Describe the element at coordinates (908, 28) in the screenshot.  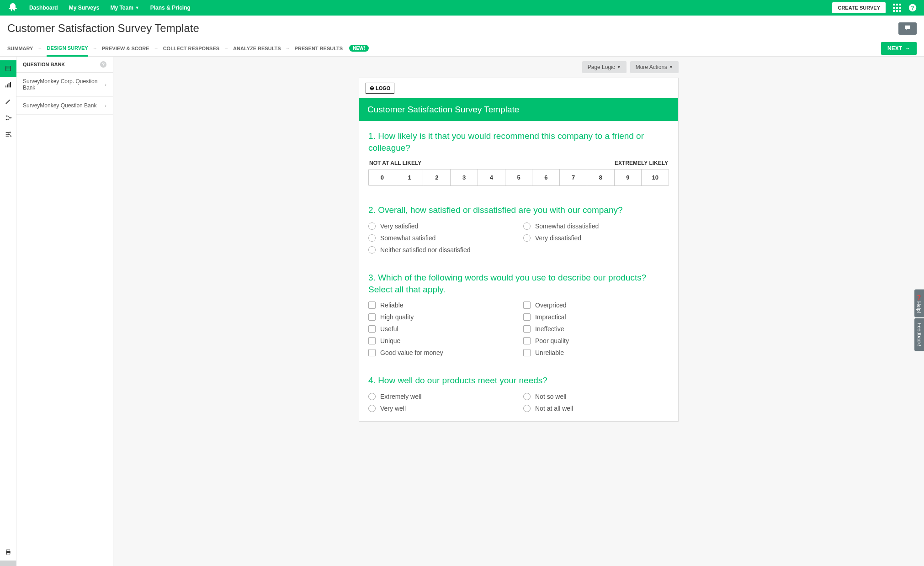
I see `comments-button` at that location.